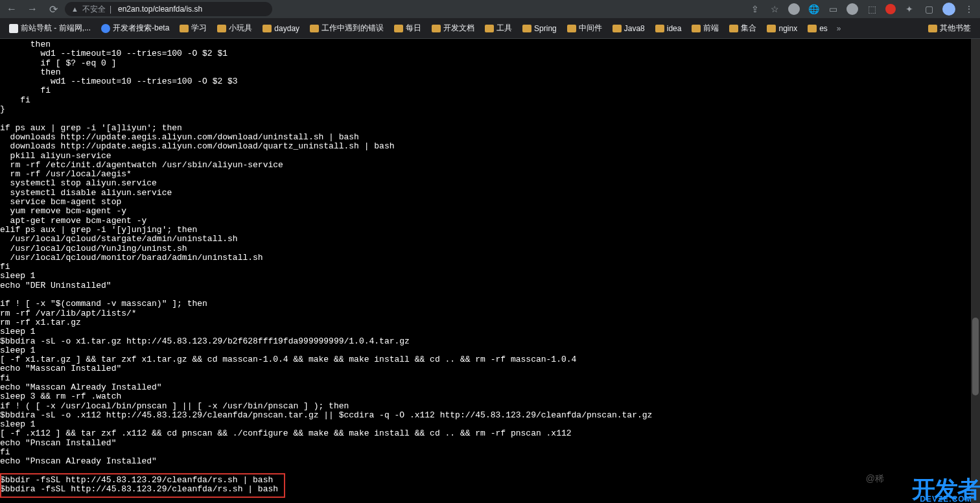 The image size is (980, 503). Describe the element at coordinates (743, 29) in the screenshot. I see `bookmark-item-14: 集合` at that location.